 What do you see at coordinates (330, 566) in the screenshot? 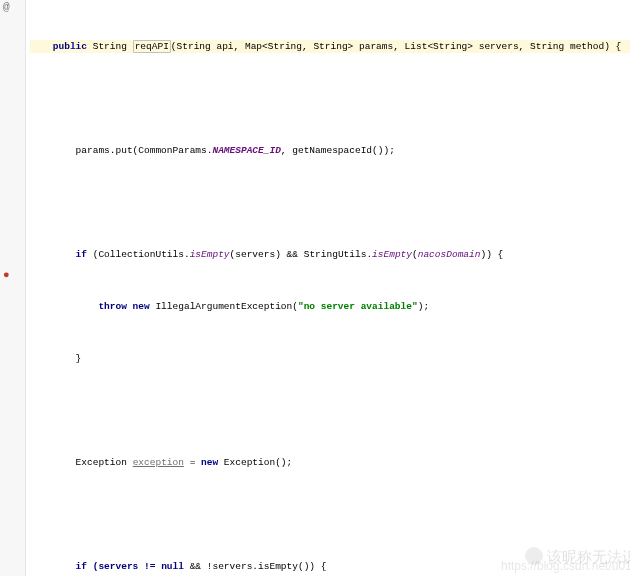
I see `if-servers-not-null: if (servers != null && !servers.isEmpty(…` at bounding box center [330, 566].